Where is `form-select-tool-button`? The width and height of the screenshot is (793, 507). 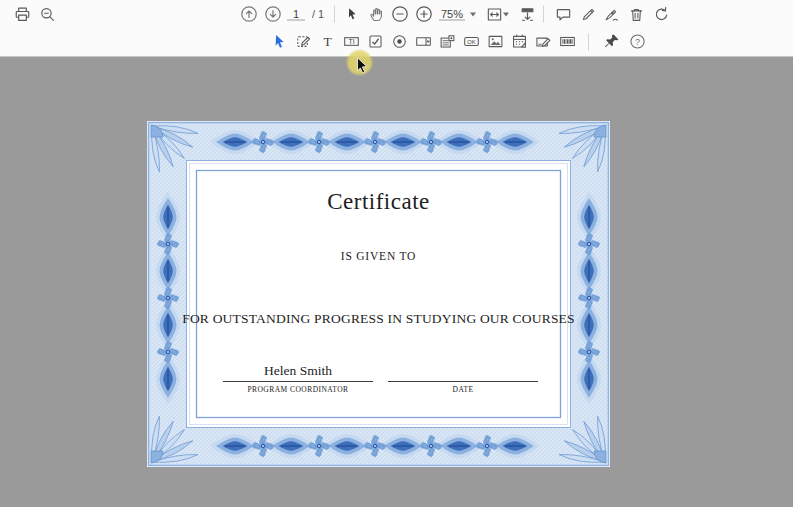
form-select-tool-button is located at coordinates (279, 42).